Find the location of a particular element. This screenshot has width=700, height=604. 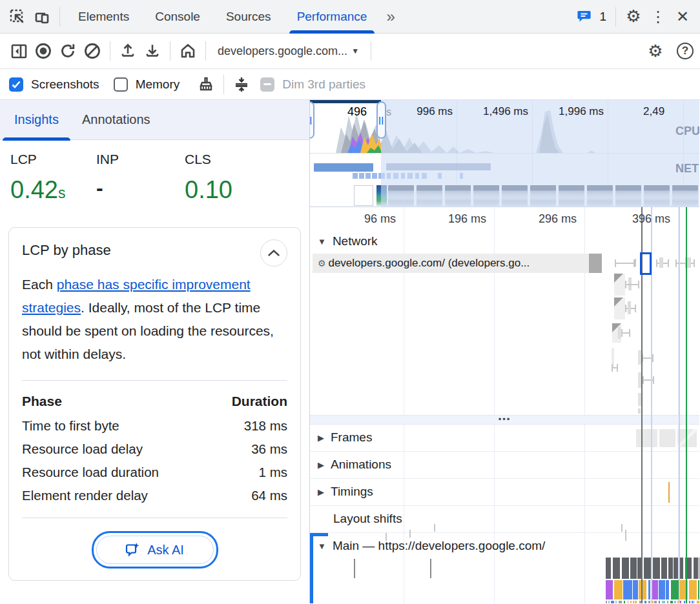

lcp-marker is located at coordinates (686, 405).